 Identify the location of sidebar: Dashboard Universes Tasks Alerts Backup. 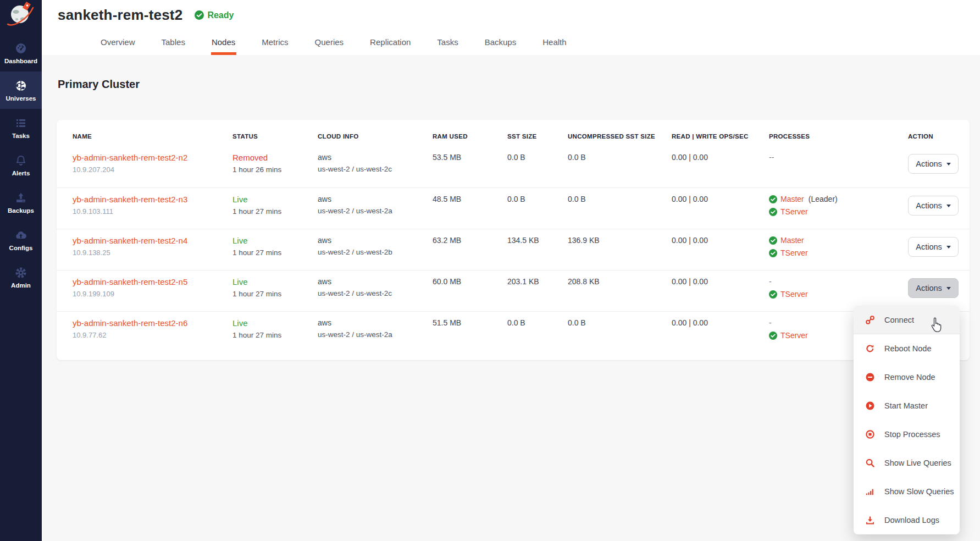
(21, 270).